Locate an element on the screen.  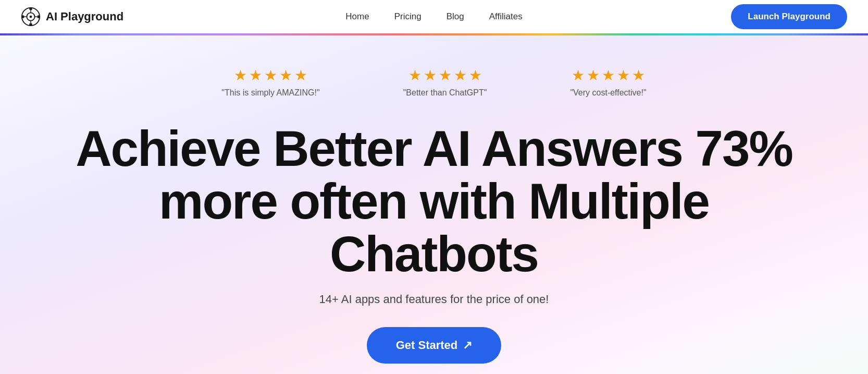
logo-icon is located at coordinates (31, 17).